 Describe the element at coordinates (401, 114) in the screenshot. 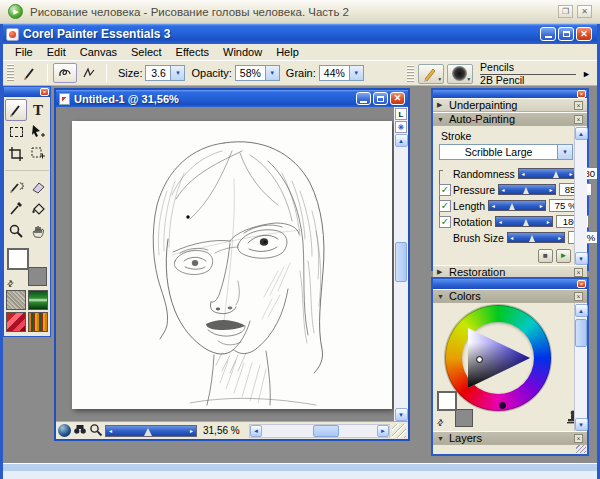

I see `page-corner-icon: L` at that location.